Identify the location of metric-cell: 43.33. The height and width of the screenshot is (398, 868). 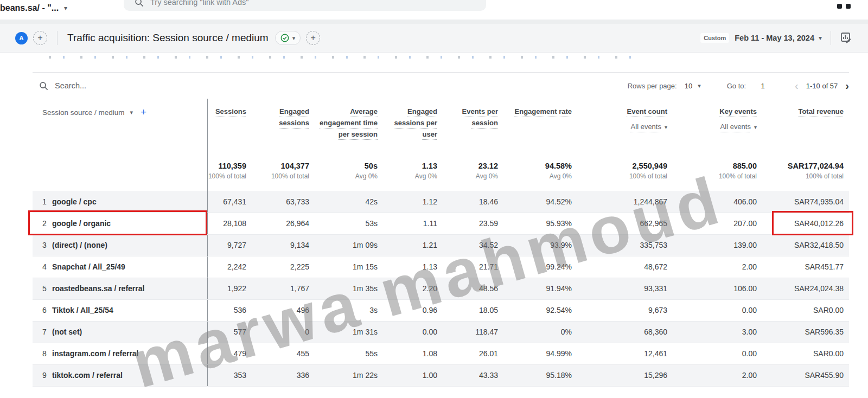
(473, 375).